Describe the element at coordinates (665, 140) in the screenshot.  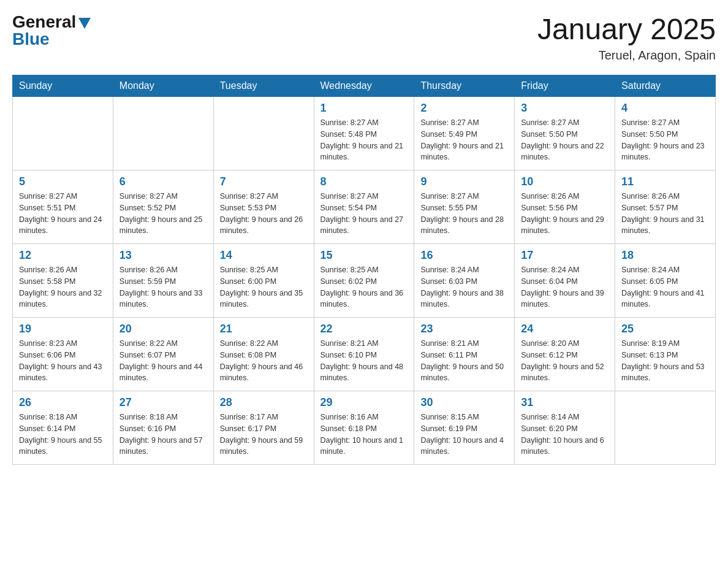
I see `day-info: Sunrise: 8:27 AMSunset: 5:50 PMDaylight:…` at that location.